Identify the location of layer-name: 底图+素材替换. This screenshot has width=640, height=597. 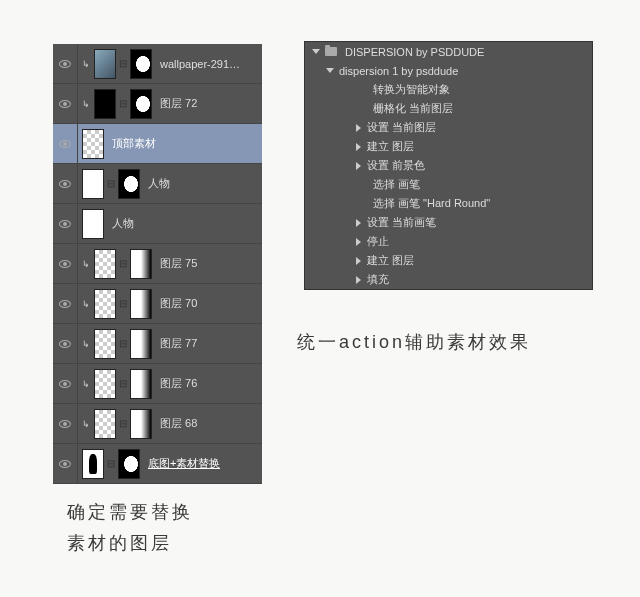
(184, 464).